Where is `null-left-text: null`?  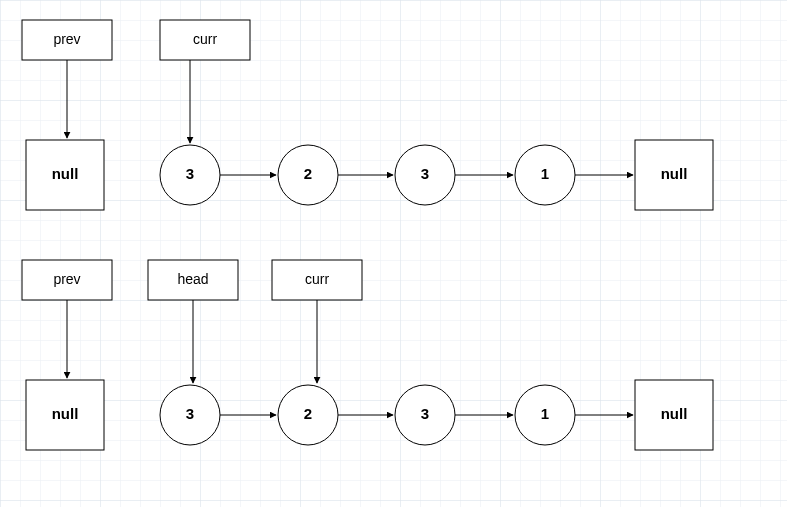
null-left-text: null is located at coordinates (66, 174).